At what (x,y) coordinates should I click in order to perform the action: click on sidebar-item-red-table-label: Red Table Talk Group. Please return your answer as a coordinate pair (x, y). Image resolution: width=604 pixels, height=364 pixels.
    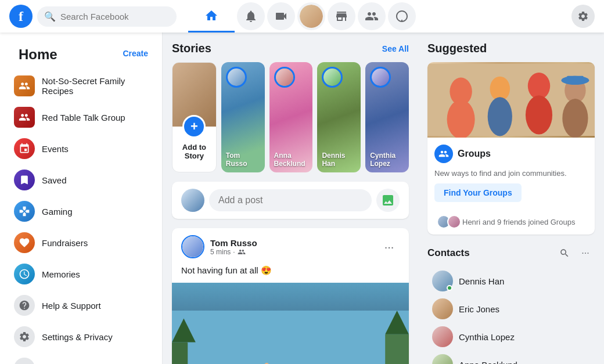
    Looking at the image, I should click on (84, 117).